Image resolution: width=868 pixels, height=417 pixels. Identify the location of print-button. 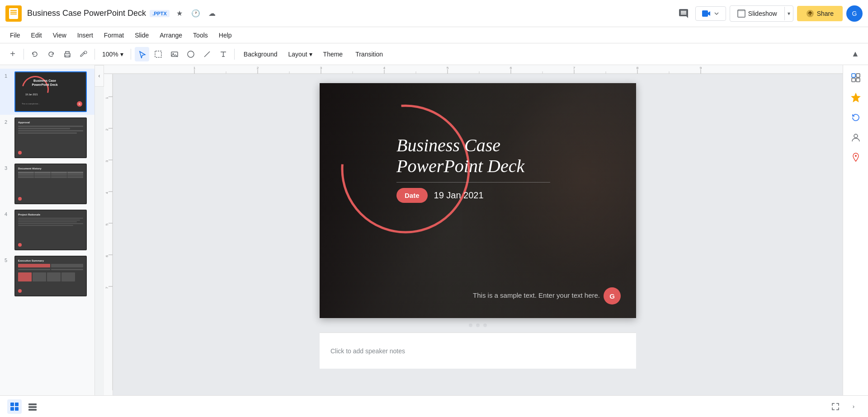
(67, 54).